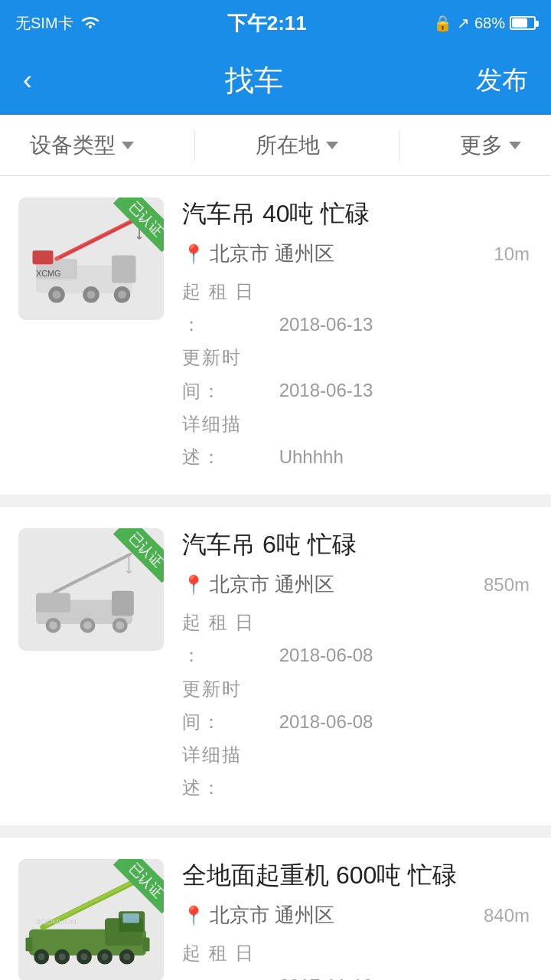  What do you see at coordinates (44, 23) in the screenshot?
I see `no-sim-label: 无SIM卡` at bounding box center [44, 23].